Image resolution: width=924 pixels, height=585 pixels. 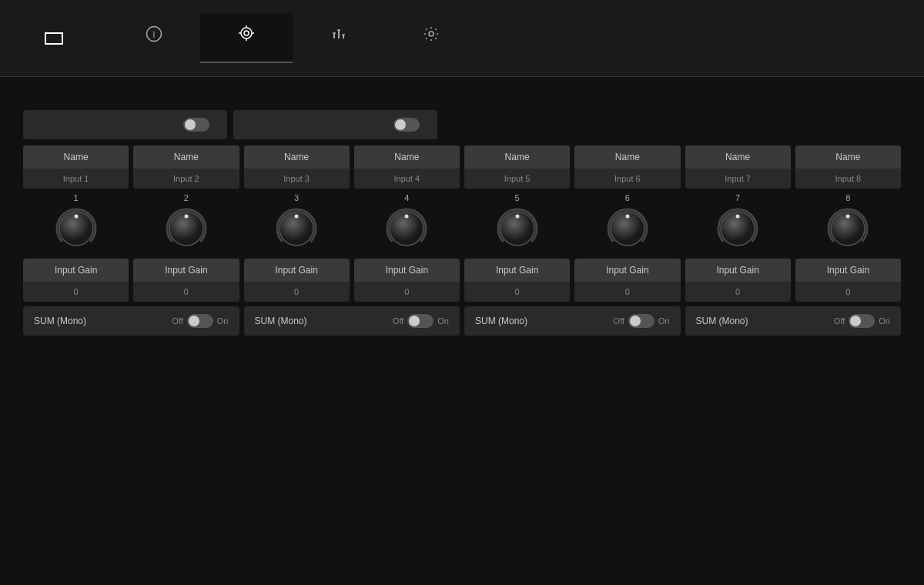 What do you see at coordinates (627, 179) in the screenshot?
I see `input-label-6: Input 6` at bounding box center [627, 179].